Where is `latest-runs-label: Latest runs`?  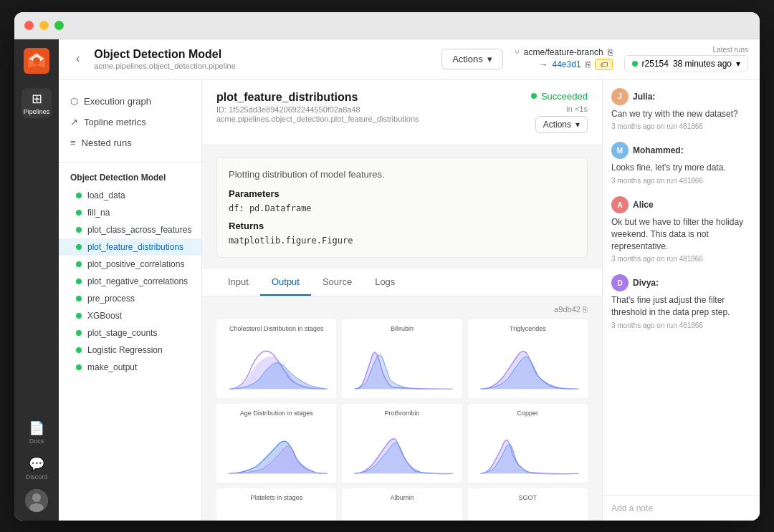
latest-runs-label: Latest runs is located at coordinates (731, 50).